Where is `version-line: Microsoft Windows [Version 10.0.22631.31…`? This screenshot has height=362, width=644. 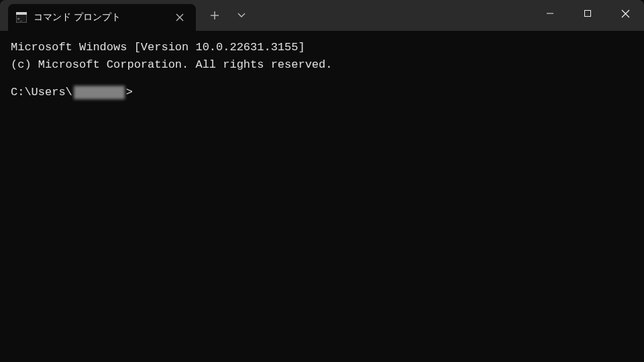
version-line: Microsoft Windows [Version 10.0.22631.31… is located at coordinates (322, 48).